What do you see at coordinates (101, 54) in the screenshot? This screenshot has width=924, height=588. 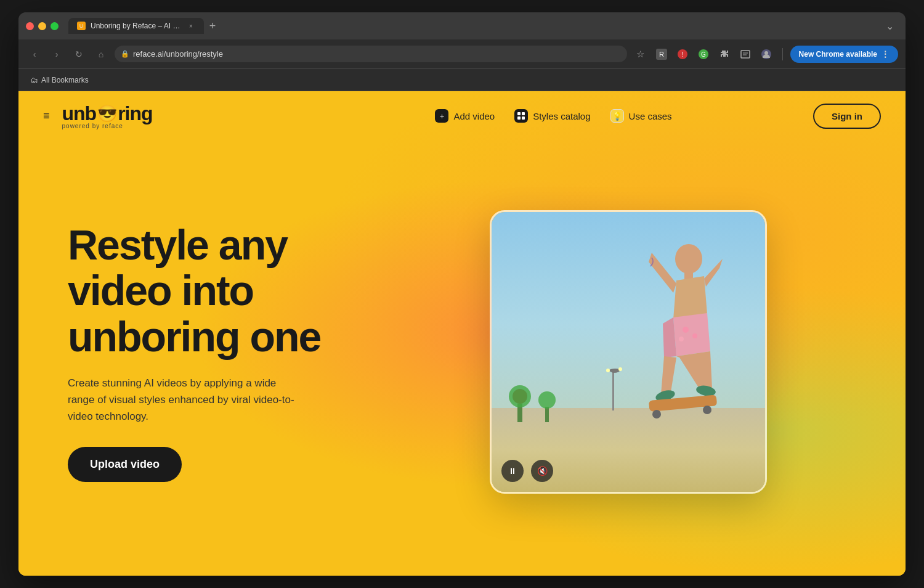 I see `home-button: ⌂` at bounding box center [101, 54].